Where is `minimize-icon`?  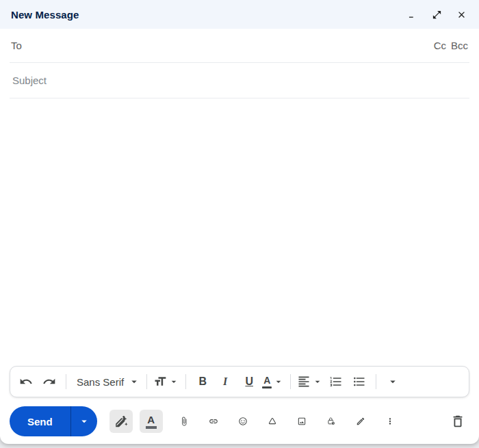 minimize-icon is located at coordinates (412, 14).